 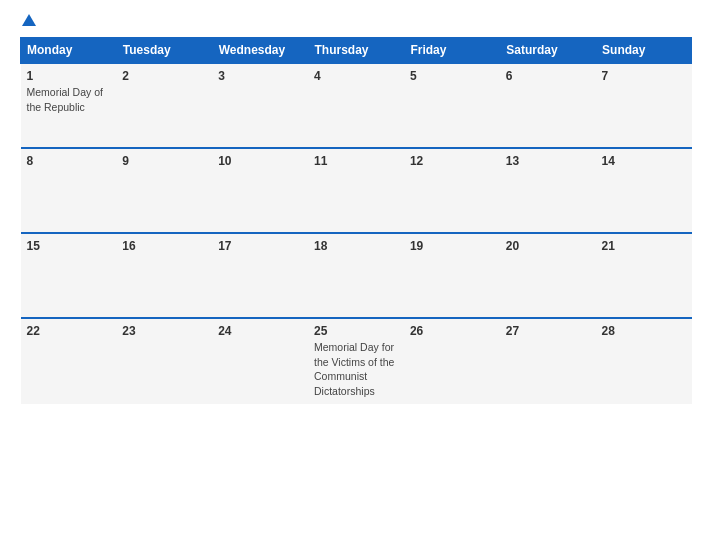 What do you see at coordinates (644, 51) in the screenshot?
I see `weekday-header-cell: Sunday` at bounding box center [644, 51].